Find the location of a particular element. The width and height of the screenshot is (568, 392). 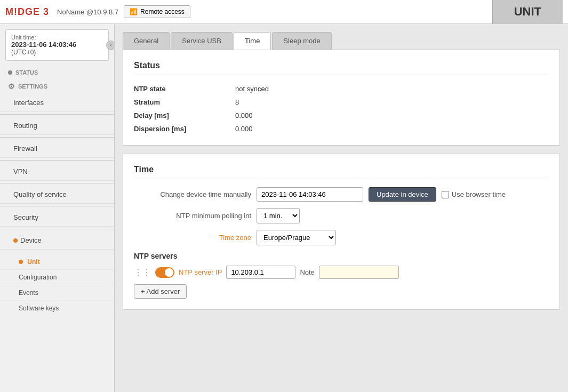

tab-service-usb: Service USB is located at coordinates (202, 41).